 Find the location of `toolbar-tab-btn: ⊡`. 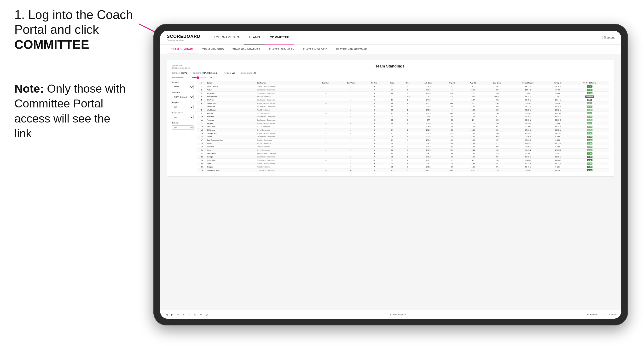

toolbar-tab-btn: ⊡ is located at coordinates (195, 315).